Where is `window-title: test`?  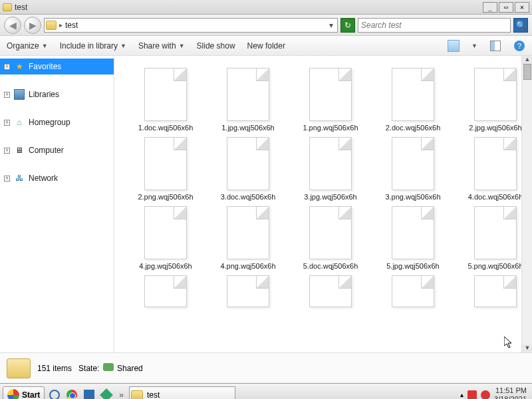
window-title: test is located at coordinates (248, 7).